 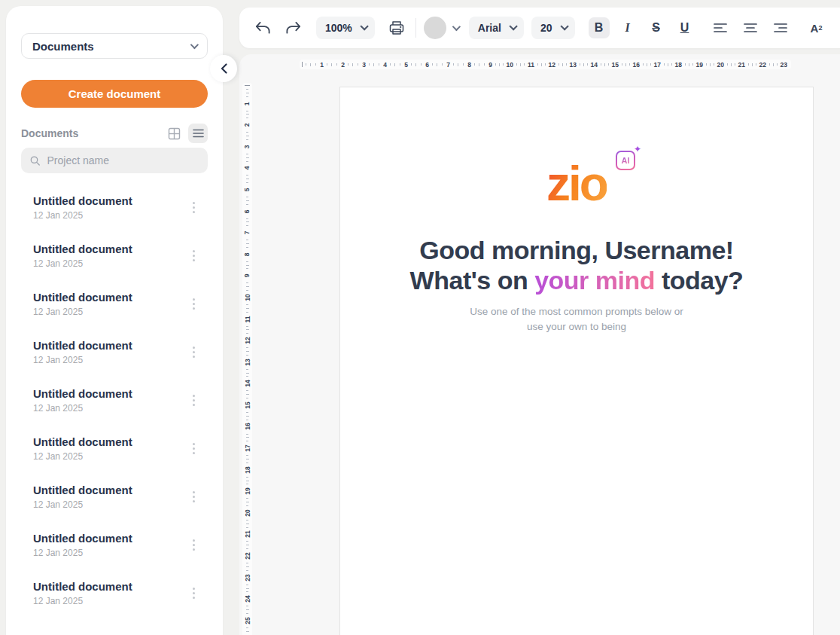 I want to click on redo-icon, so click(x=294, y=28).